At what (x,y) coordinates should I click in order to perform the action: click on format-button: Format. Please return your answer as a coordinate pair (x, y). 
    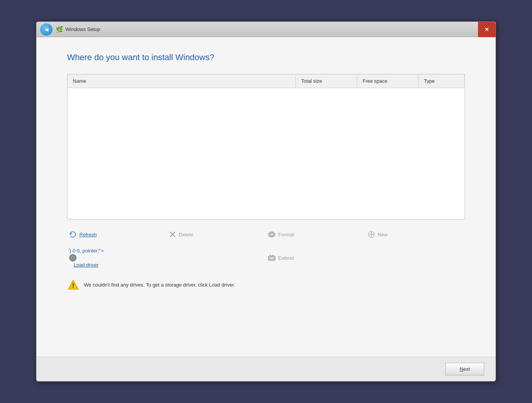
    Looking at the image, I should click on (316, 234).